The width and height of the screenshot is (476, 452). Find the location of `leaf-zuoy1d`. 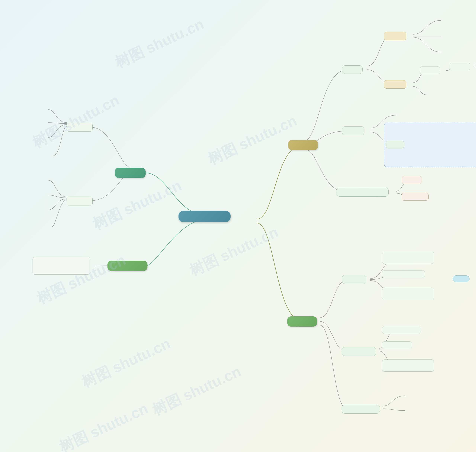

leaf-zuoy1d is located at coordinates (408, 294).